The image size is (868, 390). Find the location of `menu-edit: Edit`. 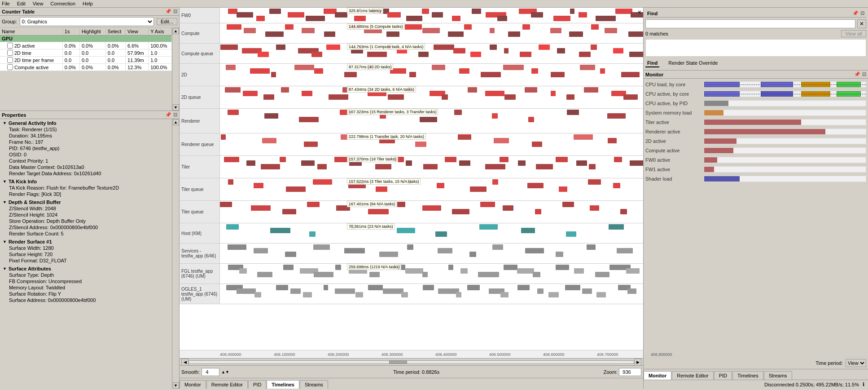

menu-edit: Edit is located at coordinates (22, 4).